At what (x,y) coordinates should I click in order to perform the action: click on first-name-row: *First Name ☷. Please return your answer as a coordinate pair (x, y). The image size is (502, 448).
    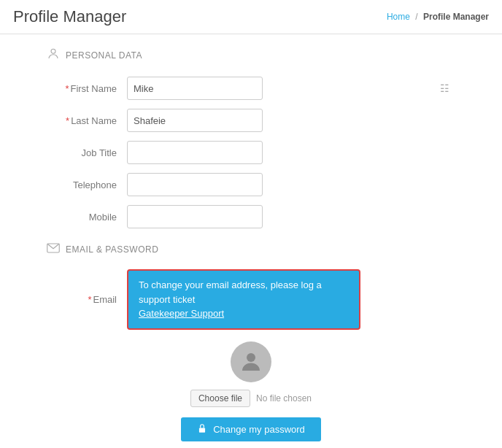
    Looking at the image, I should click on (251, 88).